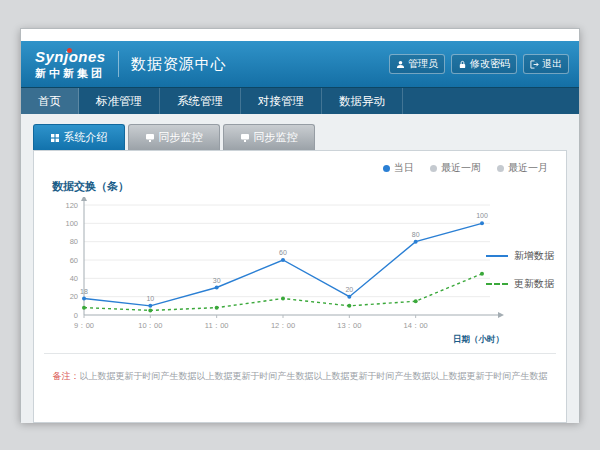  I want to click on filter-last-month: 最近一月, so click(522, 168).